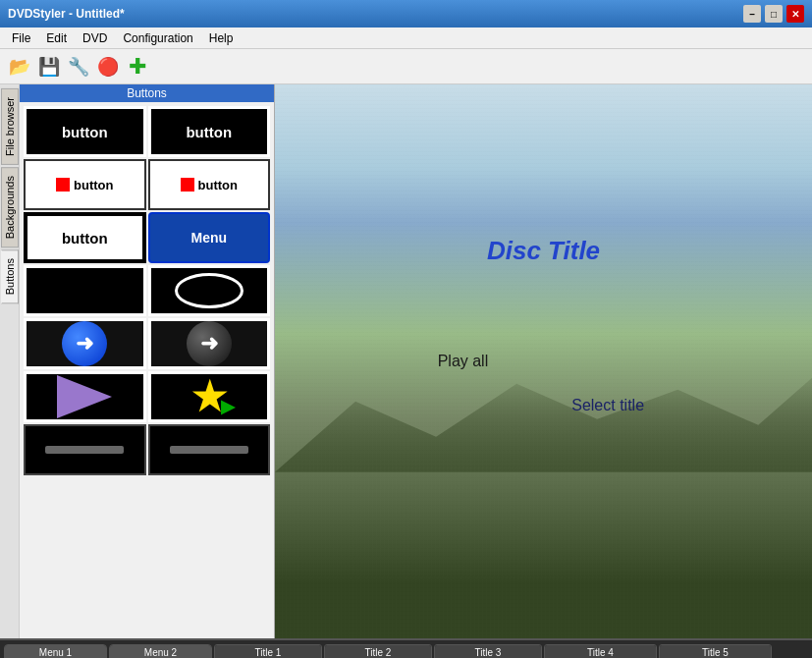  Describe the element at coordinates (210, 132) in the screenshot. I see `btn-outline-white-2: button` at that location.